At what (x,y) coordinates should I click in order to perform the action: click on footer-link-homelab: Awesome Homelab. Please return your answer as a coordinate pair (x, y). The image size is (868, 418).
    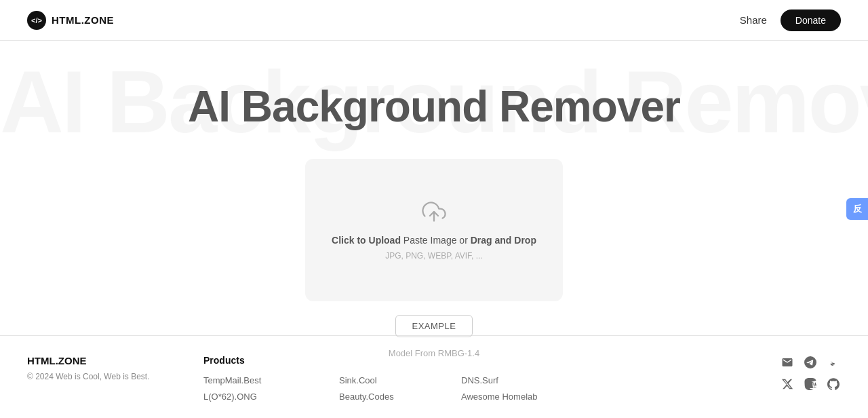
    Looking at the image, I should click on (529, 396).